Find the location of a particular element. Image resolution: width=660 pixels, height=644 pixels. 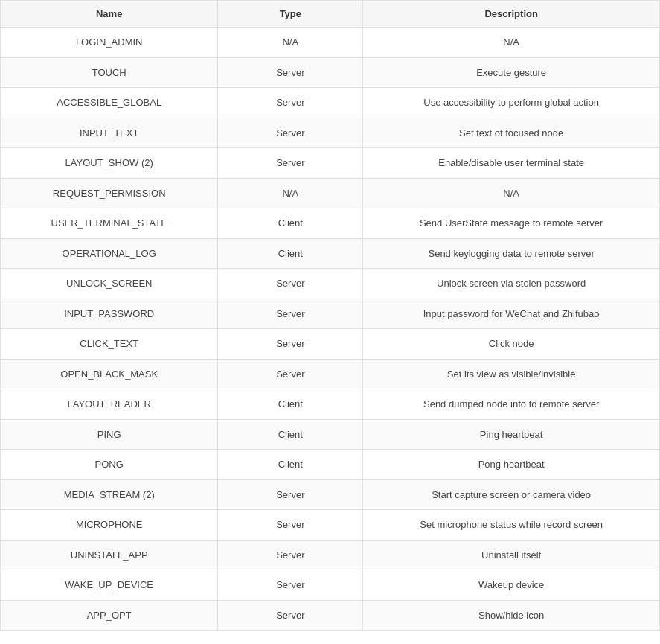

cell-name: INPUT_PASSWORD is located at coordinates (109, 314).